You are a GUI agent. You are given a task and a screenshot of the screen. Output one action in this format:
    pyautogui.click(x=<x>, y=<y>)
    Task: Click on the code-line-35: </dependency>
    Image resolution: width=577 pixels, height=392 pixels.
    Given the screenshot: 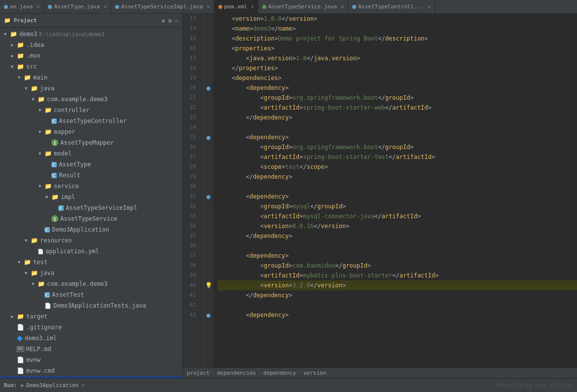 What is the action you would take?
    pyautogui.click(x=397, y=236)
    